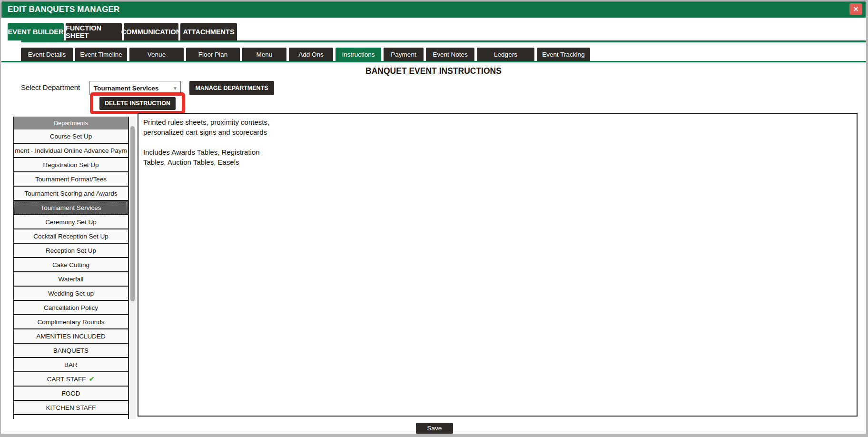  I want to click on secondary-tab-instructions: Instructions, so click(358, 54).